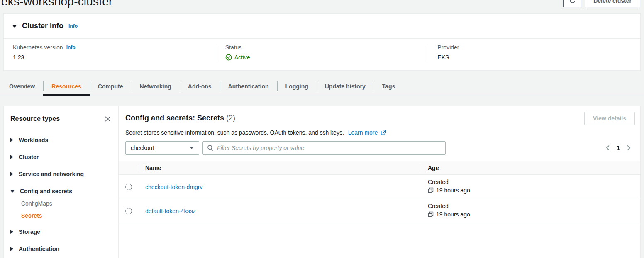  I want to click on close-icon, so click(108, 119).